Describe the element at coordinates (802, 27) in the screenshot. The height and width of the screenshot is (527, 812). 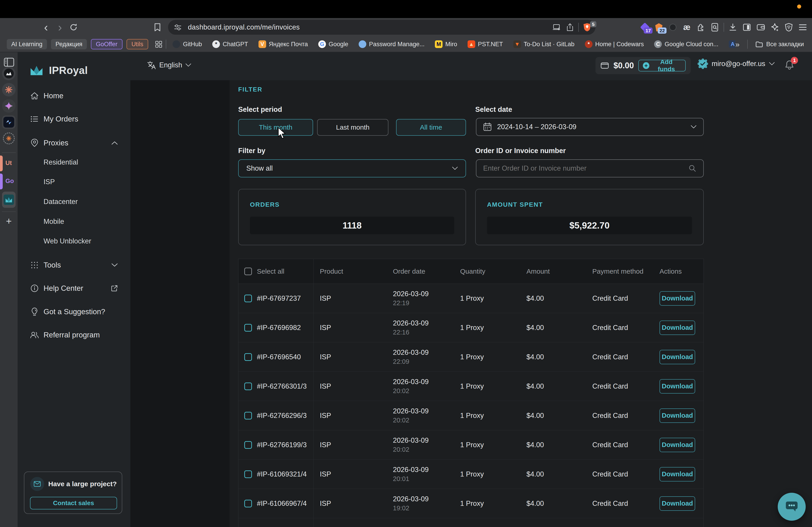
I see `menu-hamburger-icon` at that location.